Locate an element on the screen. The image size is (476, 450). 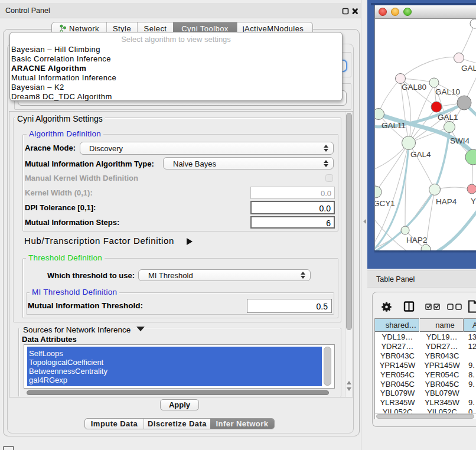
svg-text: GAL4 is located at coordinates (420, 155).